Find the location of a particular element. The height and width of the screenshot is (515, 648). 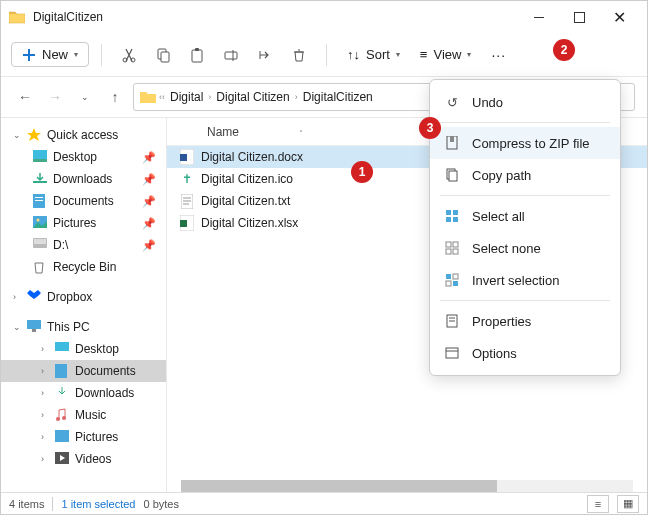

ico-icon: ✝ is located at coordinates (187, 179).